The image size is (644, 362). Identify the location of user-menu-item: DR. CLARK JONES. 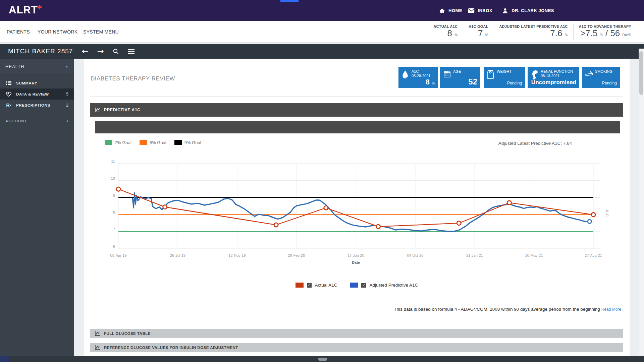
(528, 11).